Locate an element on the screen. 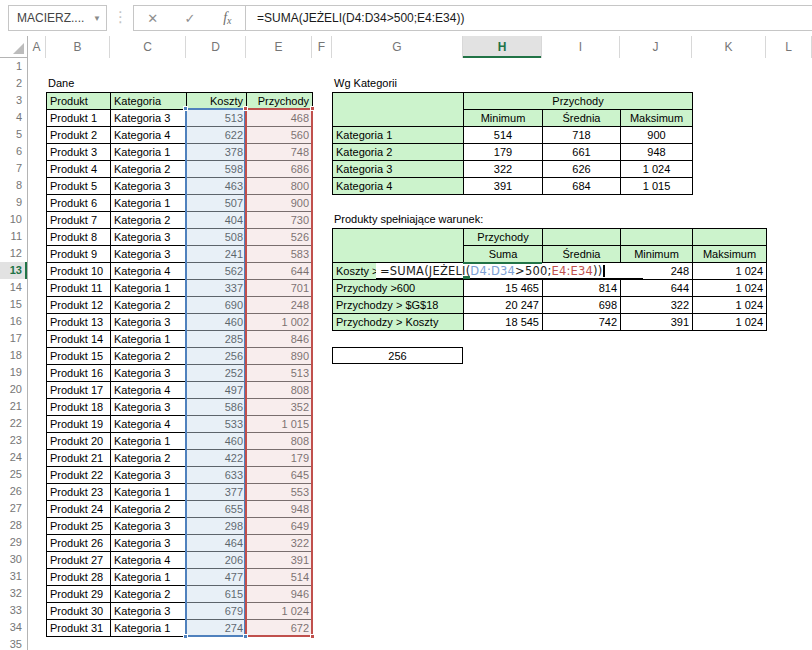  row-header-31: 31 is located at coordinates (14, 576).